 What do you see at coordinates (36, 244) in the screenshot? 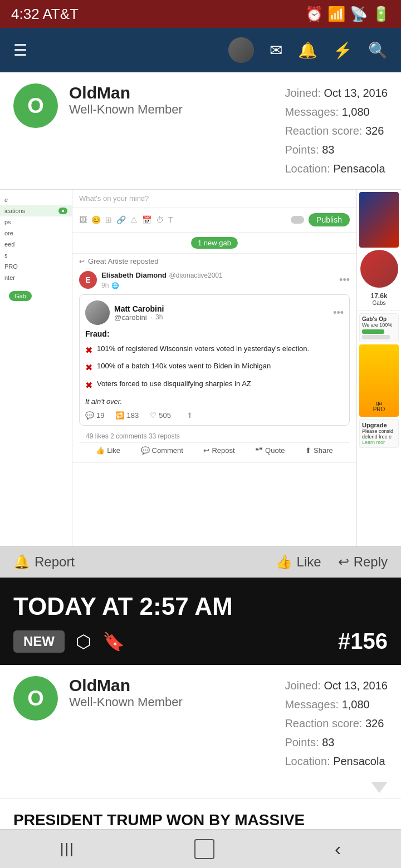
I see `gab-sidebar-item-eed: eed` at bounding box center [36, 244].